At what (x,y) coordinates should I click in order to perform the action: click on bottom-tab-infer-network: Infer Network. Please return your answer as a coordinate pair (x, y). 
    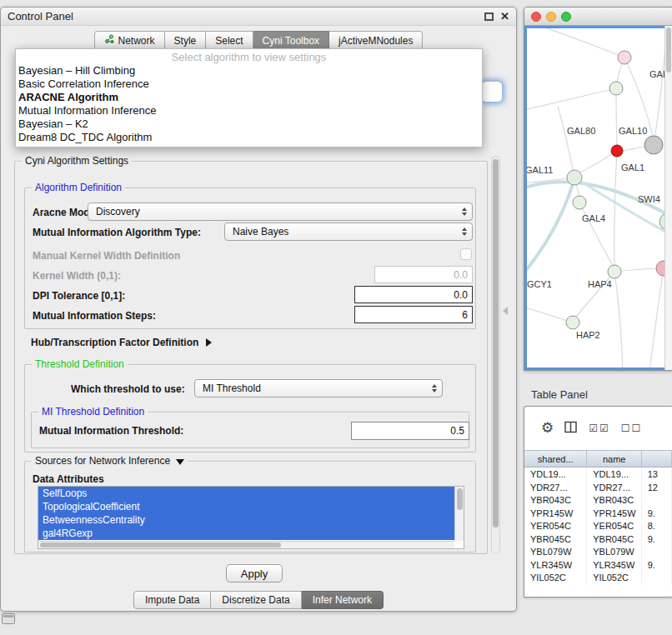
    Looking at the image, I should click on (343, 600).